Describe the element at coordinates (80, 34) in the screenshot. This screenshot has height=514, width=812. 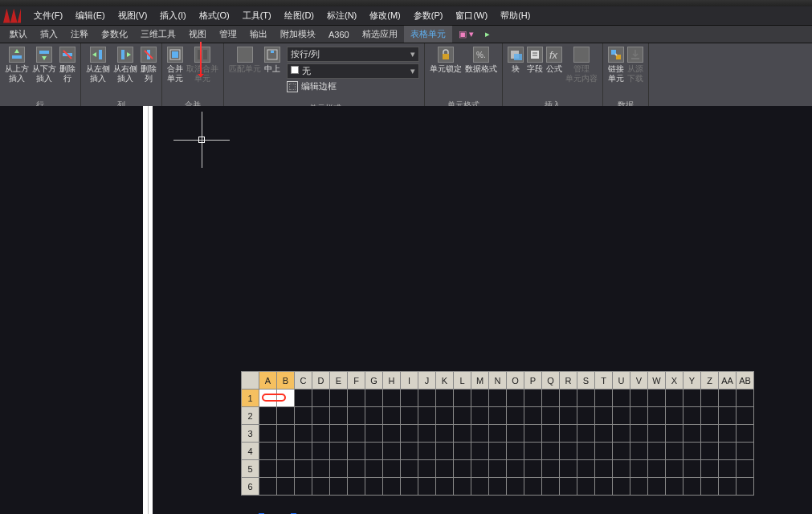
I see `tab-annotate: 注释` at that location.